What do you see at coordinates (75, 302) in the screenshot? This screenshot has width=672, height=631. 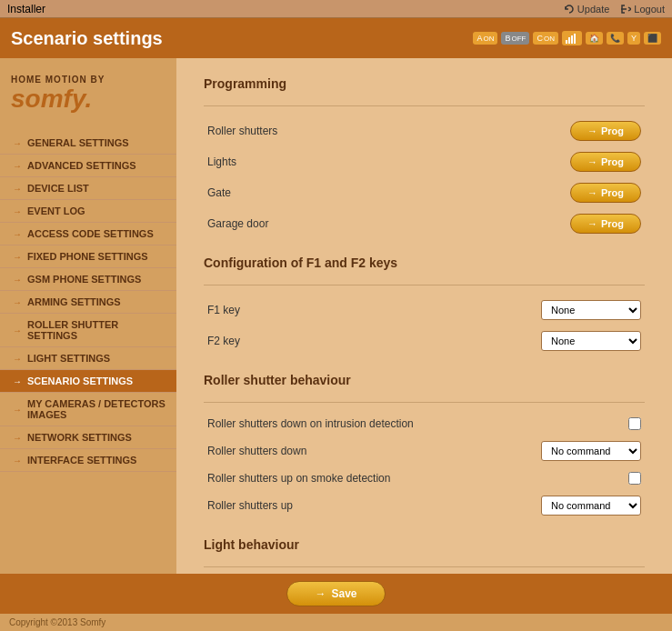 I see `sidebar-item-label: Arming Settings` at bounding box center [75, 302].